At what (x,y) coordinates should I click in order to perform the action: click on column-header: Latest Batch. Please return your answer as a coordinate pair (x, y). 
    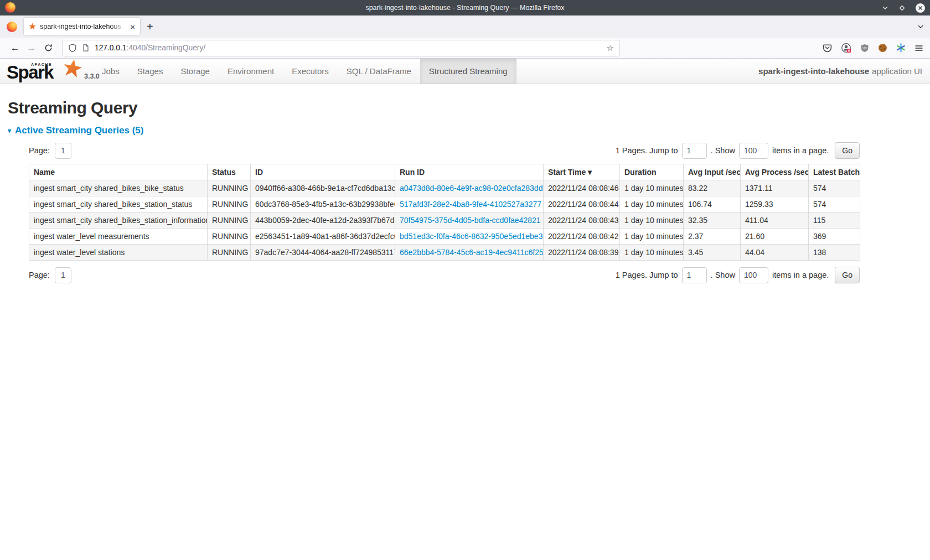
    Looking at the image, I should click on (835, 173).